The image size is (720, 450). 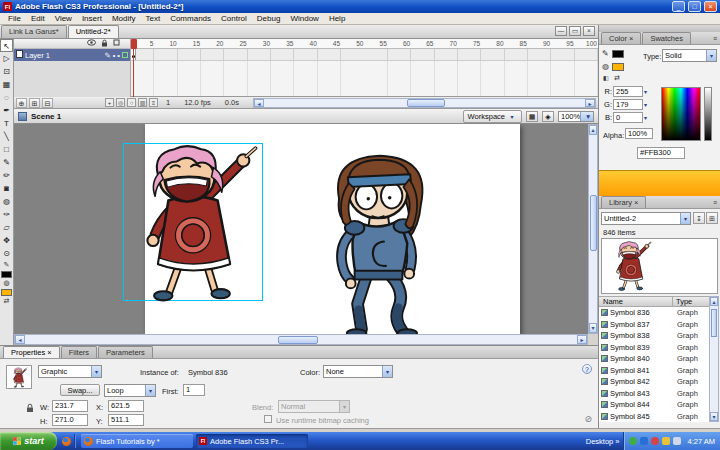 What do you see at coordinates (694, 6) in the screenshot?
I see `maximize-button: □` at bounding box center [694, 6].